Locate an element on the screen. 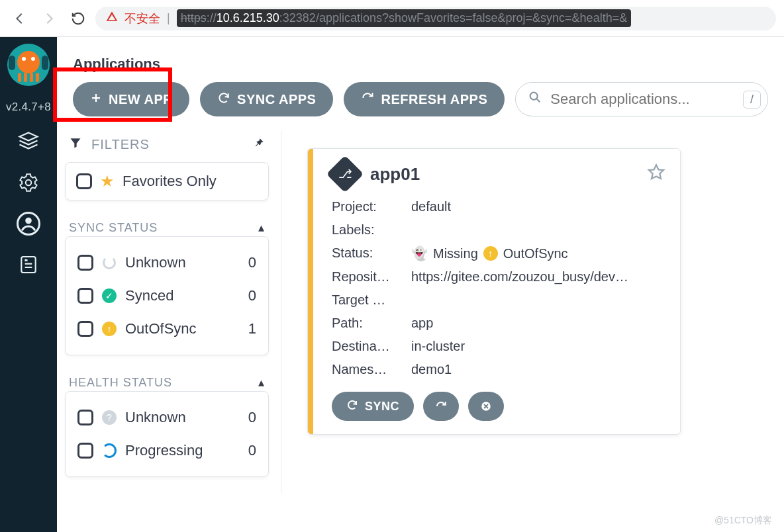 The height and width of the screenshot is (532, 784). status-stripe is located at coordinates (311, 291).